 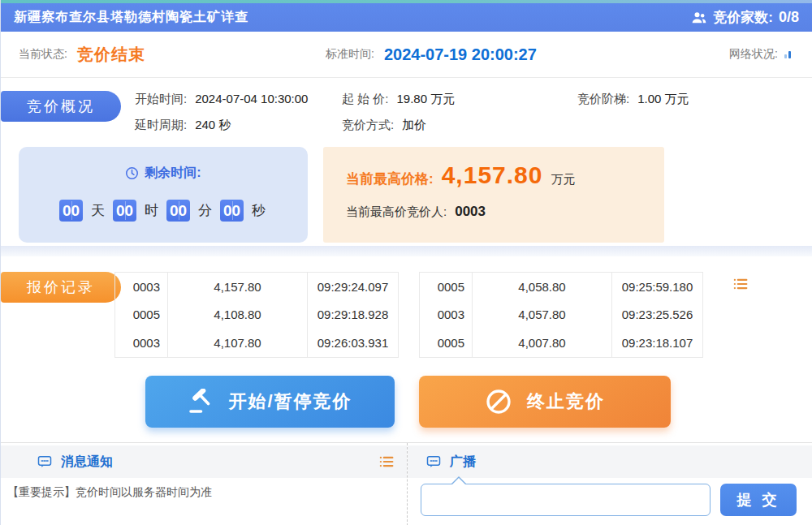 What do you see at coordinates (257, 287) in the screenshot?
I see `table-row: 0003 4,157.80 09:29:24.097` at bounding box center [257, 287].